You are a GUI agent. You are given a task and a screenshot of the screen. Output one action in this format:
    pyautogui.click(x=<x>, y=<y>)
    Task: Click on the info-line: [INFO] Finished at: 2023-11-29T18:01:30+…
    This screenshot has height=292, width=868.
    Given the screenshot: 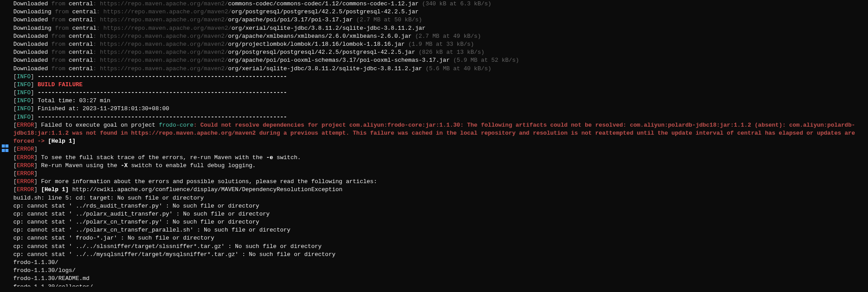 What is the action you would take?
    pyautogui.click(x=440, y=109)
    